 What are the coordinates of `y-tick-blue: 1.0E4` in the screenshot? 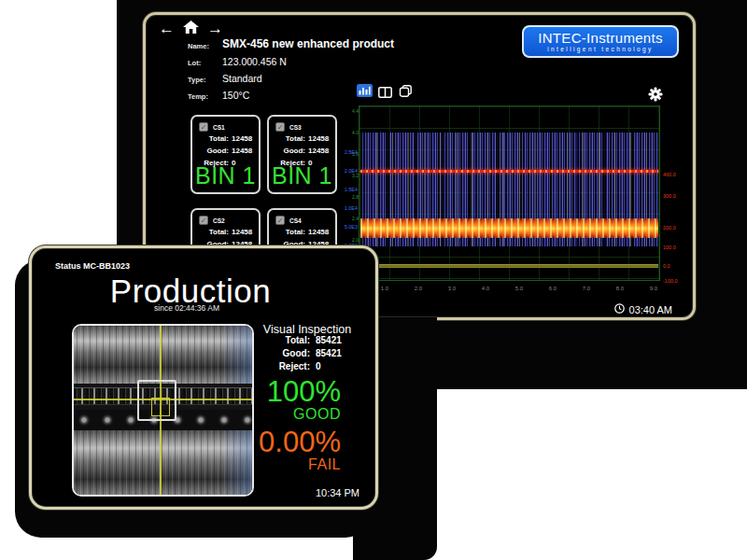 It's located at (345, 208).